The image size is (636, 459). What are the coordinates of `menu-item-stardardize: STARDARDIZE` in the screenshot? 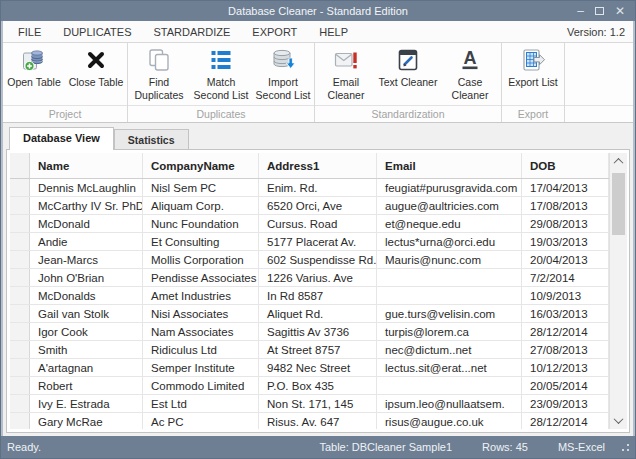 It's located at (192, 32).